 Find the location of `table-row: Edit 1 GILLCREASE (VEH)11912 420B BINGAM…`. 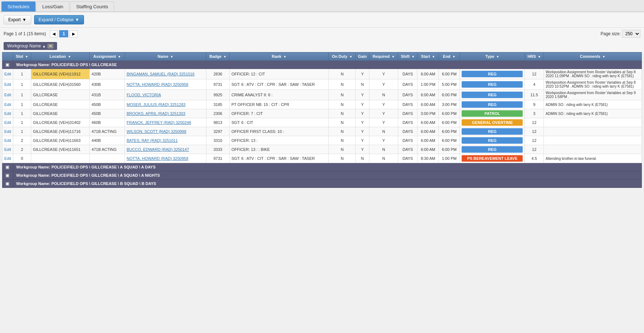

table-row: Edit 1 GILLCREASE (VEH)11912 420B BINGAM… is located at coordinates (322, 74).